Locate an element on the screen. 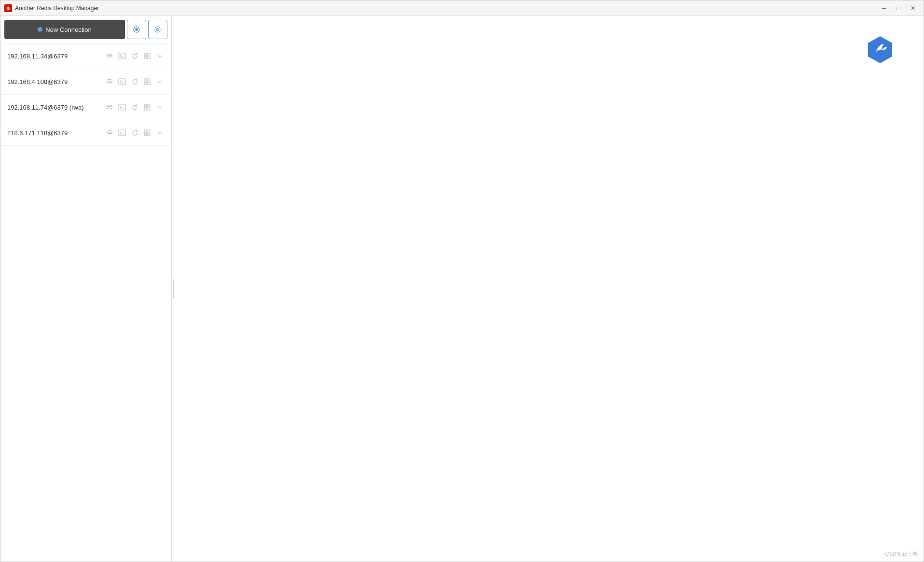 The height and width of the screenshot is (562, 924). title-bar-controls: ─ □ ✕ is located at coordinates (898, 8).